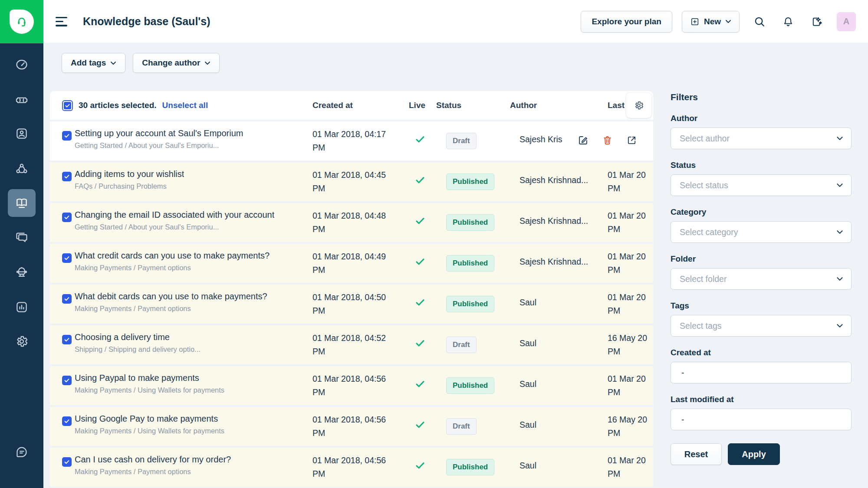  What do you see at coordinates (769, 319) in the screenshot?
I see `filter-field: Tags Select tags` at bounding box center [769, 319].